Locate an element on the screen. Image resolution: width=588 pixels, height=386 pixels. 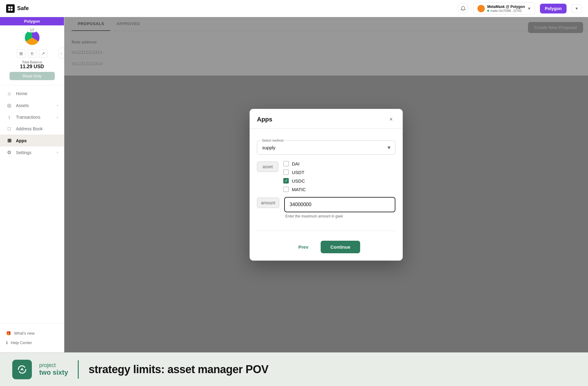
whats-new-icon: 🎁 is located at coordinates (9, 333).